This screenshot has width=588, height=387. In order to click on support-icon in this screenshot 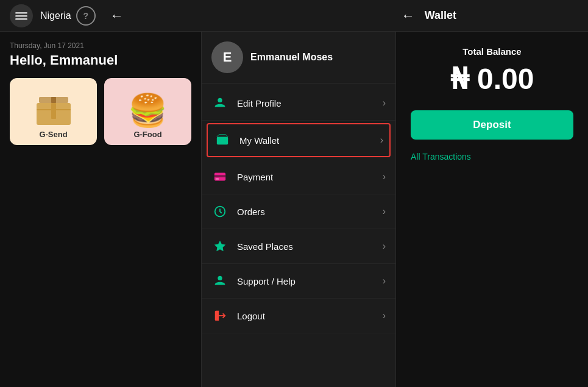, I will do `click(220, 281)`.